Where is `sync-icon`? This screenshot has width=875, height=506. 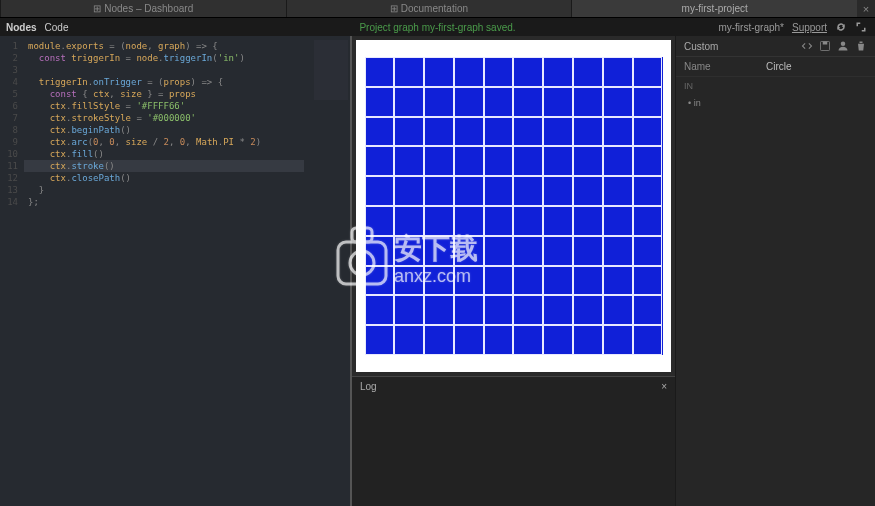
sync-icon is located at coordinates (841, 27).